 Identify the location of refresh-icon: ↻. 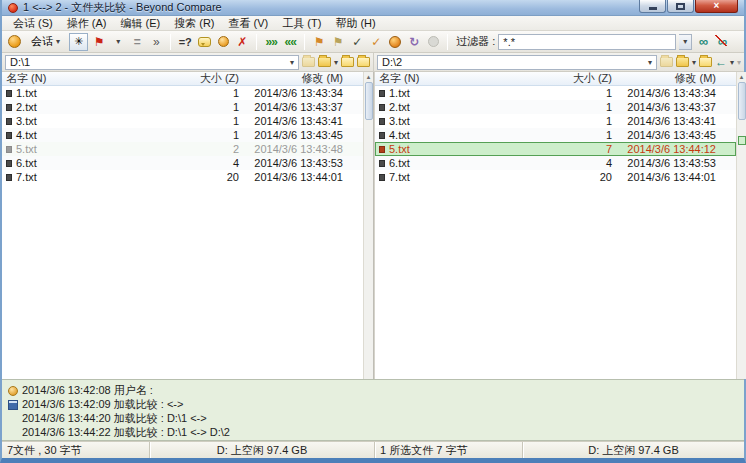
(414, 42).